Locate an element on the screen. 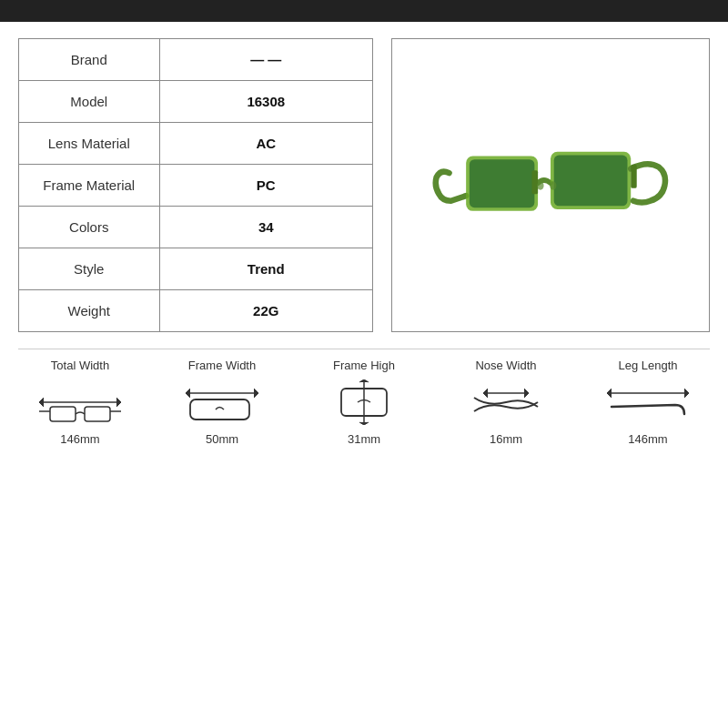 The height and width of the screenshot is (728, 728). table-label-5: Style is located at coordinates (89, 269).